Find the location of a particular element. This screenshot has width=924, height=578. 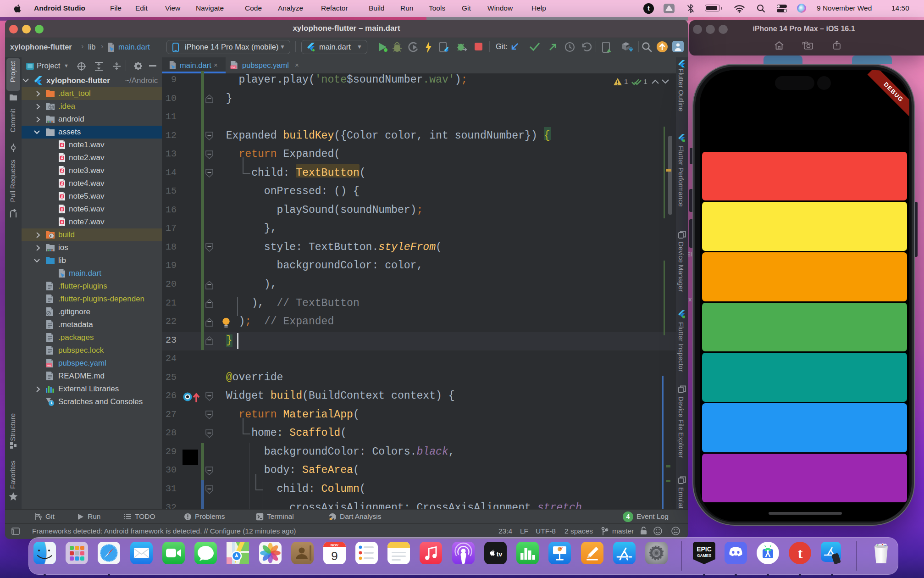

svg-text: tv is located at coordinates (500, 554).